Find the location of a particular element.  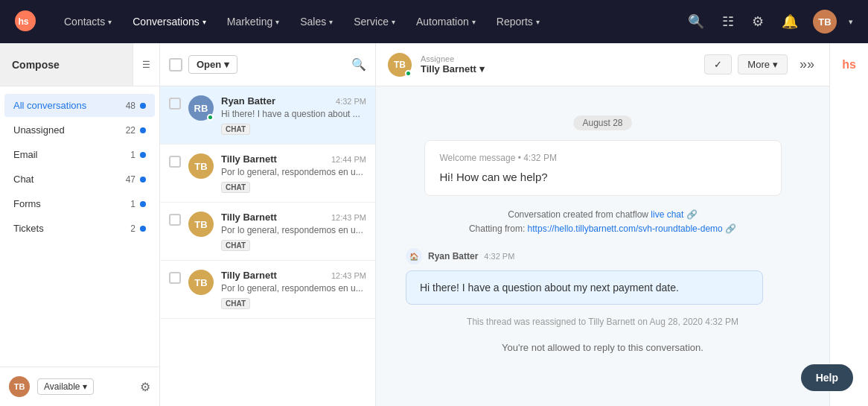

user-message-icon: 🏠 is located at coordinates (414, 256).